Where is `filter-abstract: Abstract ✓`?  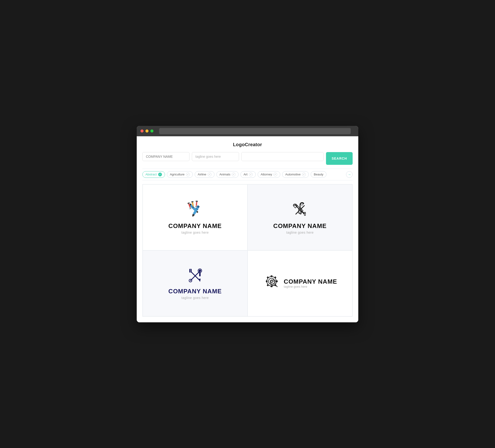 filter-abstract: Abstract ✓ is located at coordinates (154, 174).